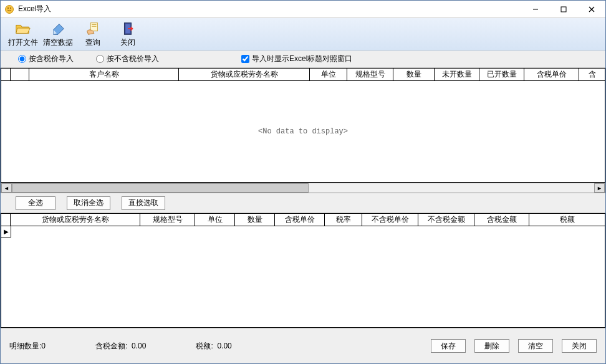 The width and height of the screenshot is (606, 364). Describe the element at coordinates (224, 346) in the screenshot. I see `tax-value: 0.00` at that location.